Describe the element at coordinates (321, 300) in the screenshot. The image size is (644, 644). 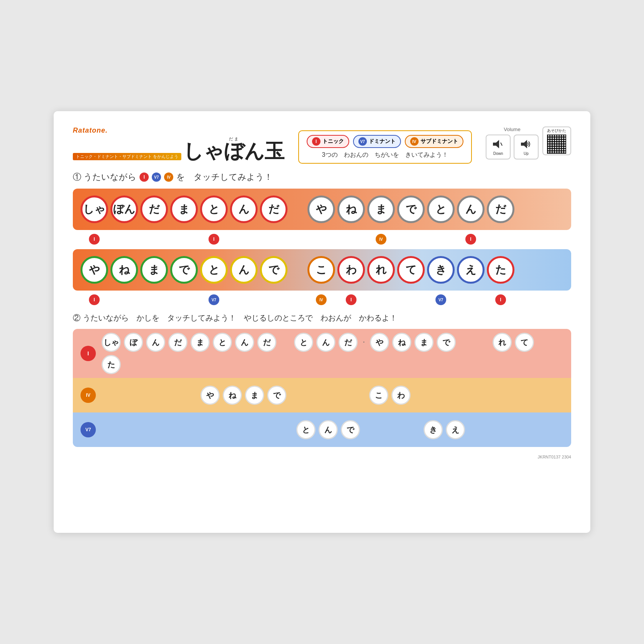
I see `chord-IV2: IV` at that location.